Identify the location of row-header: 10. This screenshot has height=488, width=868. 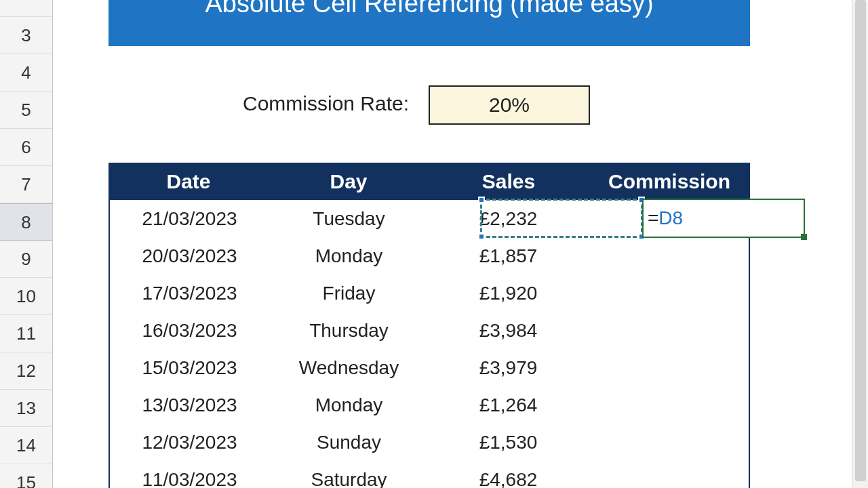
(26, 297).